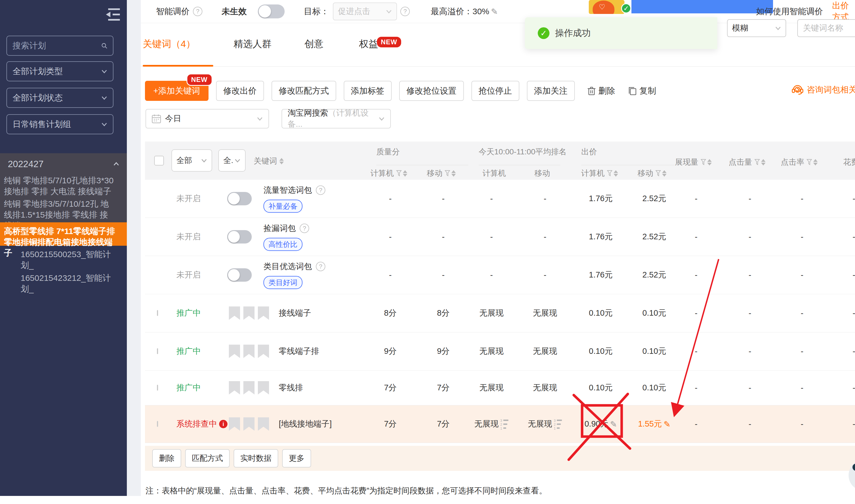 The height and width of the screenshot is (504, 855). Describe the element at coordinates (299, 351) in the screenshot. I see `keyword-name: 零线端子排` at that location.